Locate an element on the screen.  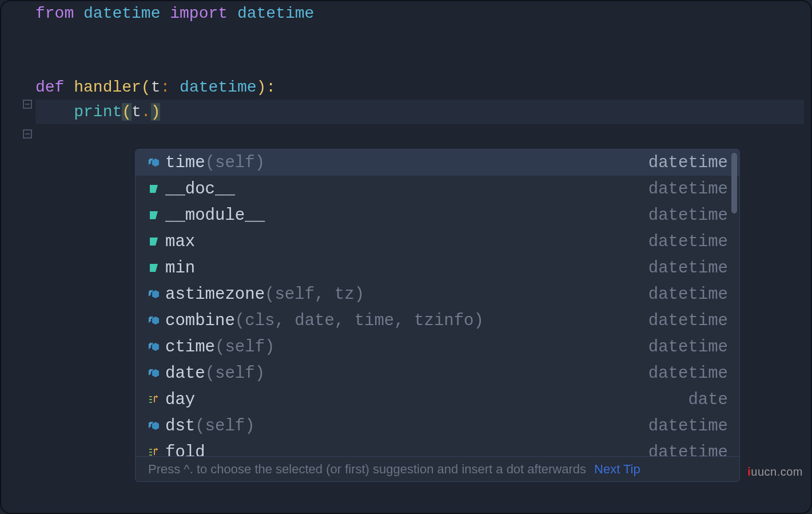
item-name: dst is located at coordinates (180, 426).